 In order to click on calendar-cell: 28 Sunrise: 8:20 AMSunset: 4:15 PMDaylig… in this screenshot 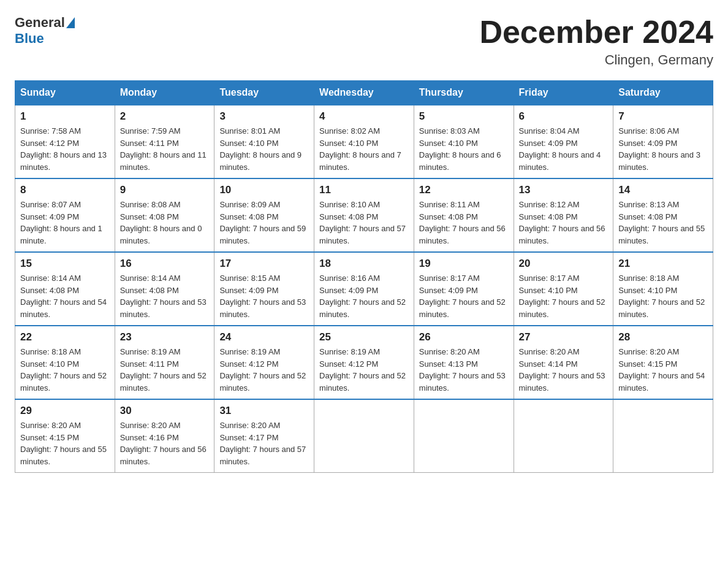, I will do `click(663, 362)`.